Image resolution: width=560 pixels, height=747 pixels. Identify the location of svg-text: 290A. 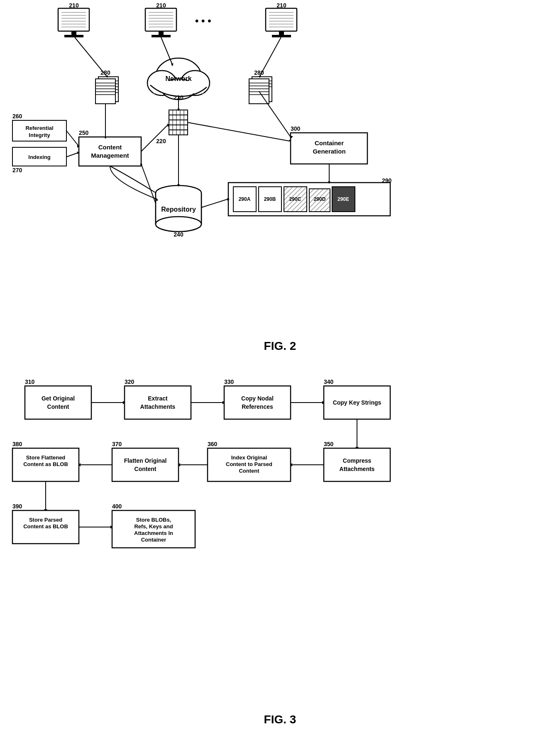
(245, 199).